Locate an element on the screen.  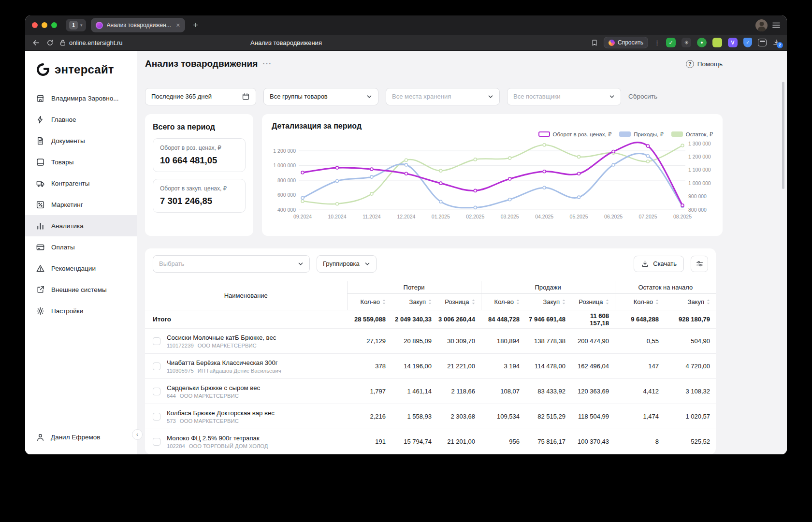
more-options-icon: ⋮ is located at coordinates (657, 43).